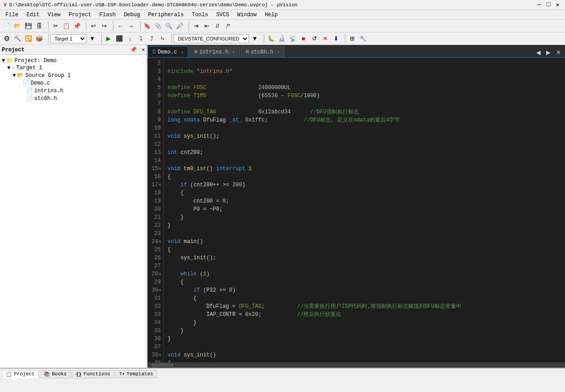 This screenshot has height=392, width=565. Describe the element at coordinates (73, 98) in the screenshot. I see `tree-item-stc8h-h: 📄 stc8h.h` at that location.